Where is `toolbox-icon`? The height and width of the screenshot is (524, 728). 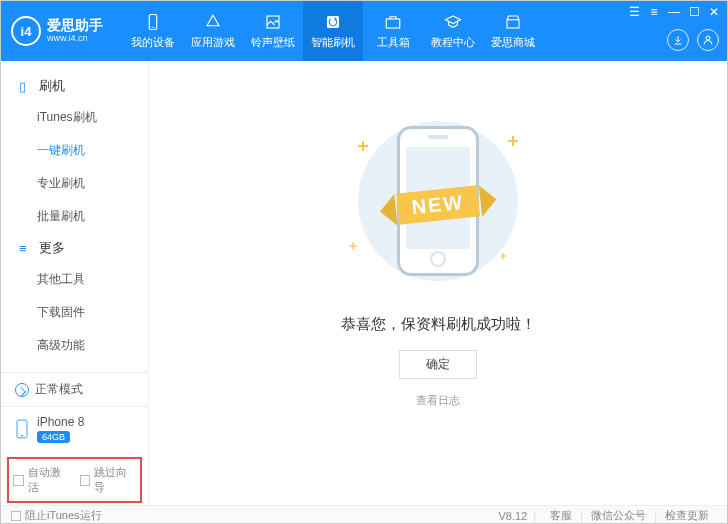
toolbox-icon is located at coordinates (393, 22).